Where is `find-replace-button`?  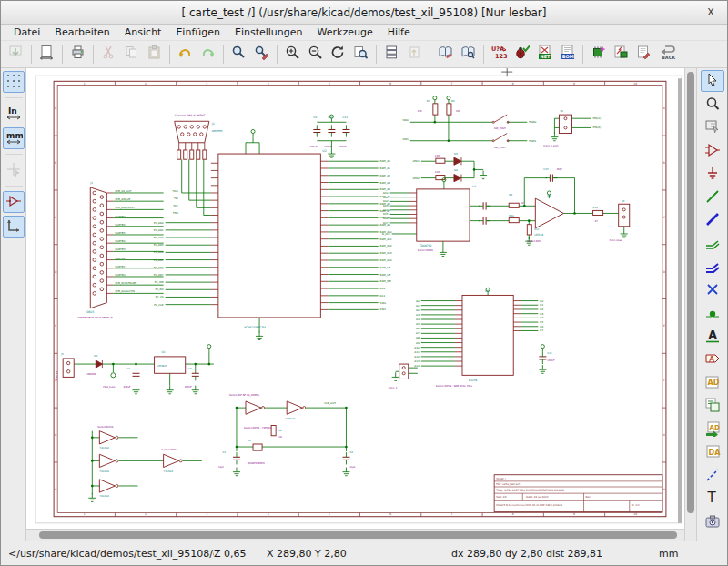 find-replace-button is located at coordinates (262, 55).